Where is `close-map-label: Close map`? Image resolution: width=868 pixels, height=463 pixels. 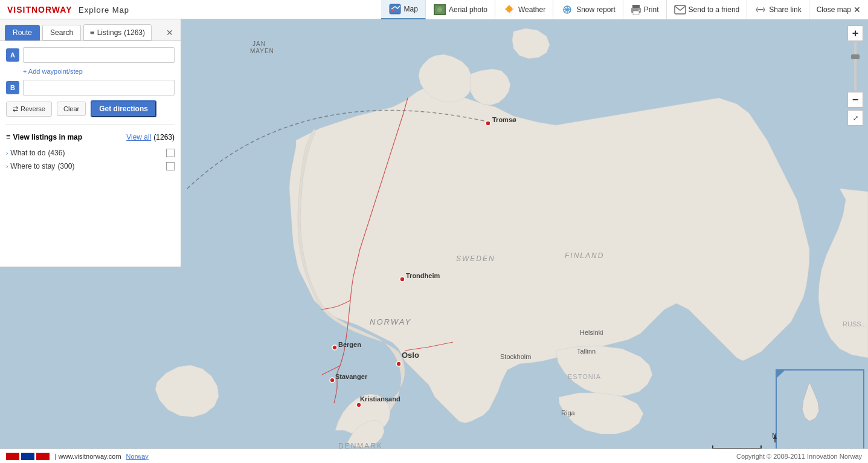
close-map-label: Close map is located at coordinates (834, 10).